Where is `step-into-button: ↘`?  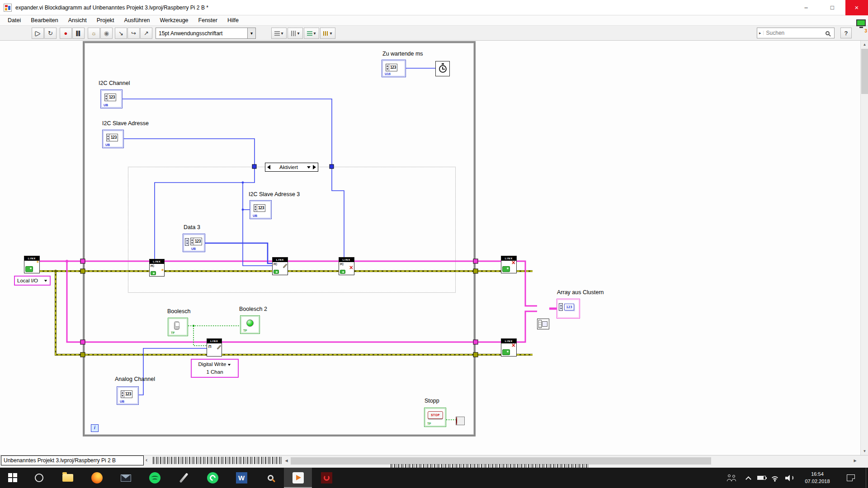 step-into-button: ↘ is located at coordinates (121, 33).